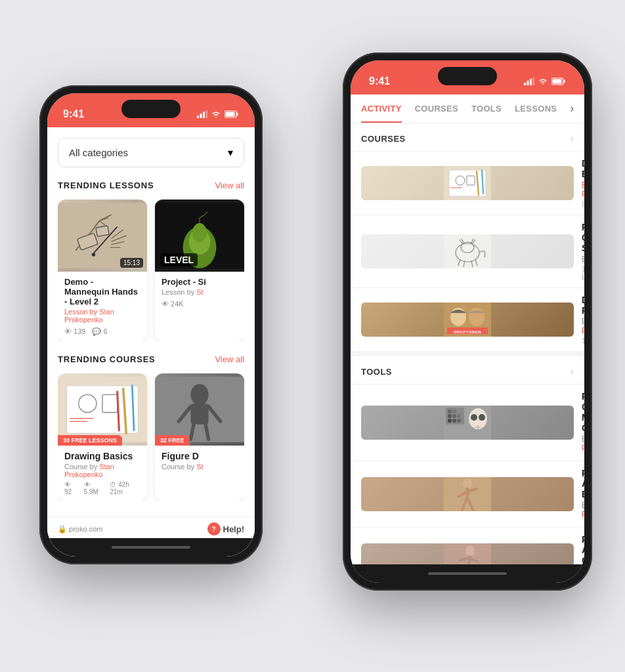 The width and height of the screenshot is (625, 672). What do you see at coordinates (200, 467) in the screenshot?
I see `course-by-2: Course by St` at bounding box center [200, 467].